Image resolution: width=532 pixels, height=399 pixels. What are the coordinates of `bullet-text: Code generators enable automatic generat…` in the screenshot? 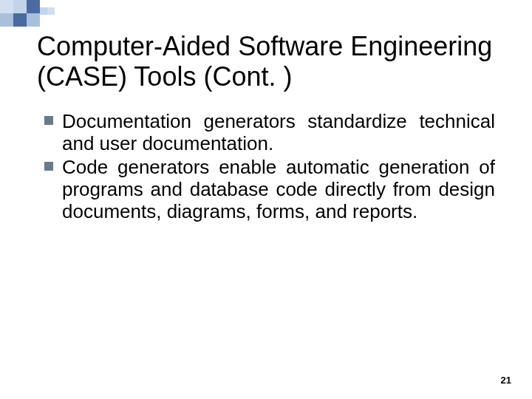 It's located at (279, 189).